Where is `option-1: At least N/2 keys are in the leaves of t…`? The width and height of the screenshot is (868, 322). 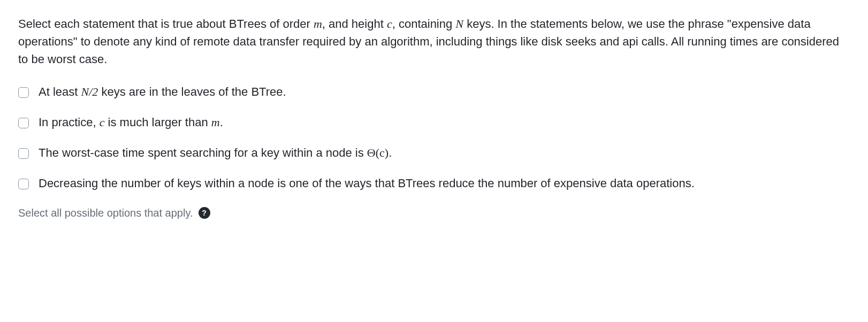
option-1: At least N/2 keys are in the leaves of t… is located at coordinates (434, 92).